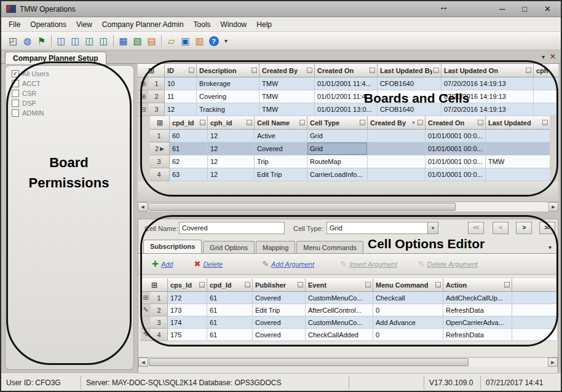  Describe the element at coordinates (162, 264) in the screenshot. I see `add-button: ✚ Add` at that location.